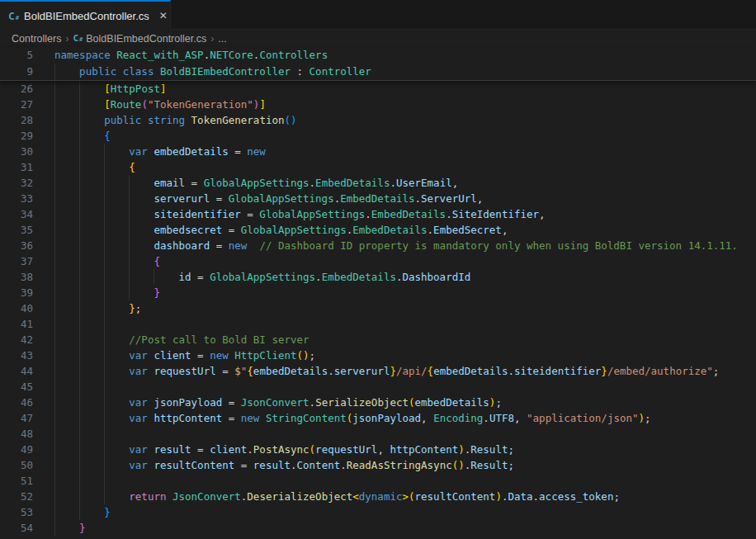 The image size is (756, 539). I want to click on tab-close-icon: ✕, so click(163, 16).